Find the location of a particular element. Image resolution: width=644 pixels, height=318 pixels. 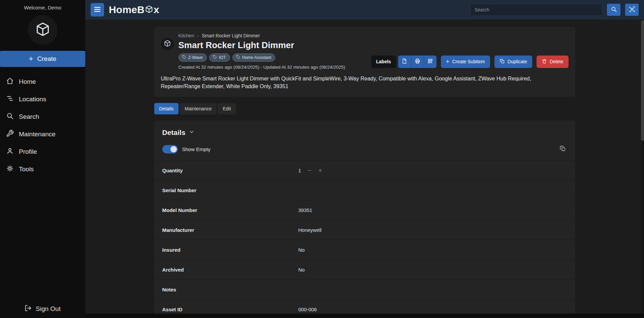

quantity-decrement-button: − is located at coordinates (310, 170).